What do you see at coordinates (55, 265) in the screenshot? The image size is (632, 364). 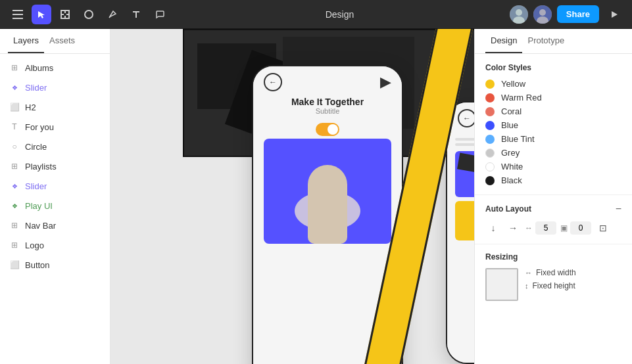 I see `sidebar-item-button: ⬜ Button` at bounding box center [55, 265].